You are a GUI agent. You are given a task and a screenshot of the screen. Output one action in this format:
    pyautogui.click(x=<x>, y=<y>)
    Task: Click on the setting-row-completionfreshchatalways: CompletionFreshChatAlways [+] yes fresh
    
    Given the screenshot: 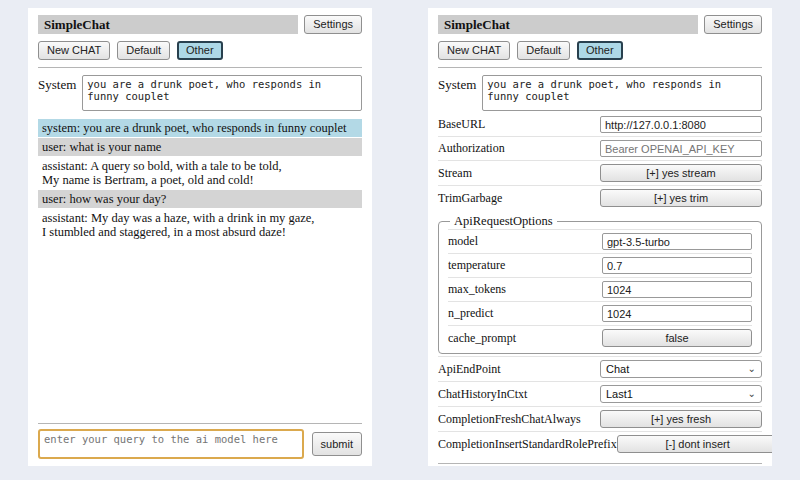 What is the action you would take?
    pyautogui.click(x=600, y=418)
    